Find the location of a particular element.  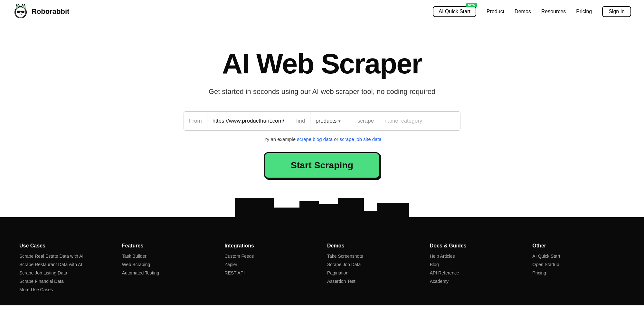

form-url-field: https://www.producthunt.com/ is located at coordinates (249, 121).